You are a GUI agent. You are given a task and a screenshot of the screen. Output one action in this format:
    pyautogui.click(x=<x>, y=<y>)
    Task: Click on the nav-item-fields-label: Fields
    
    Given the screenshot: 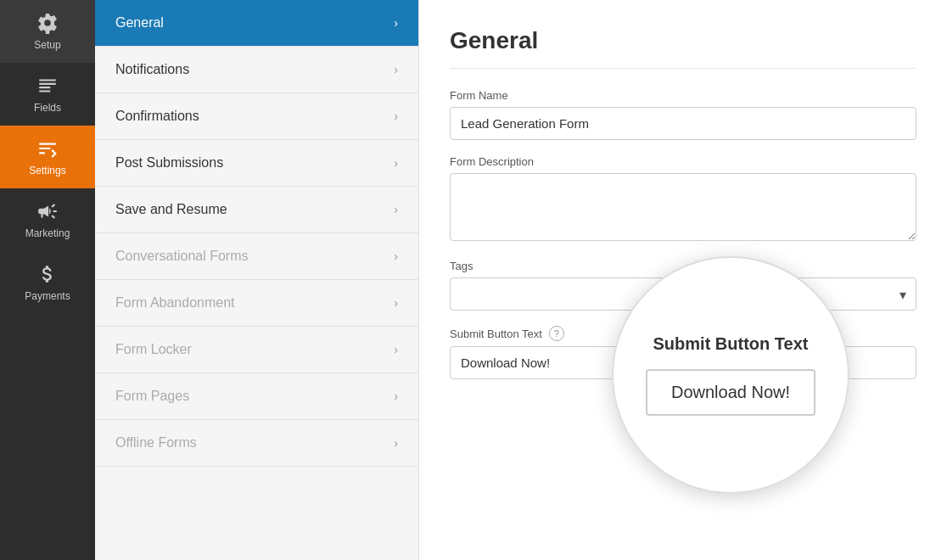 What is the action you would take?
    pyautogui.click(x=48, y=108)
    